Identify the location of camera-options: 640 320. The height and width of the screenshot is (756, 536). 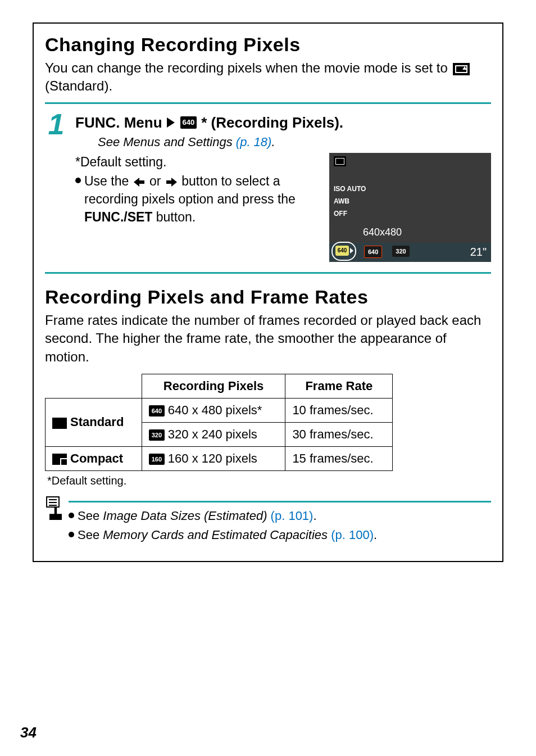
(387, 252).